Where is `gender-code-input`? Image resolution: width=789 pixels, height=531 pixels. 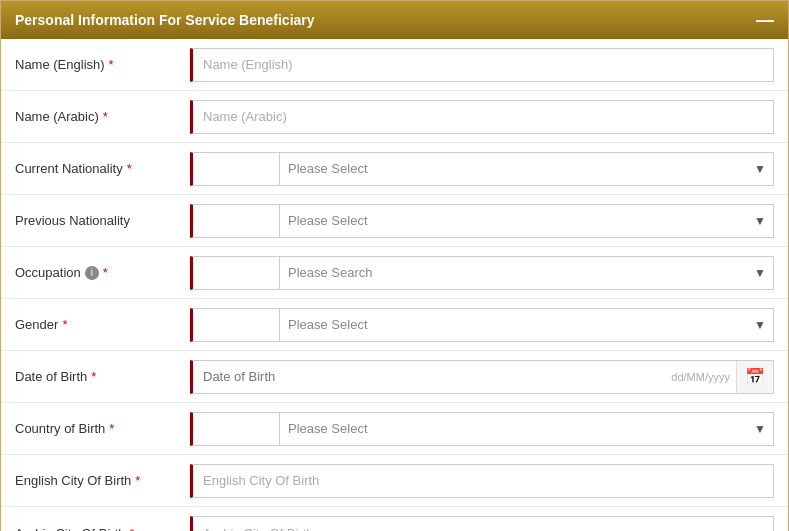
gender-code-input is located at coordinates (235, 325).